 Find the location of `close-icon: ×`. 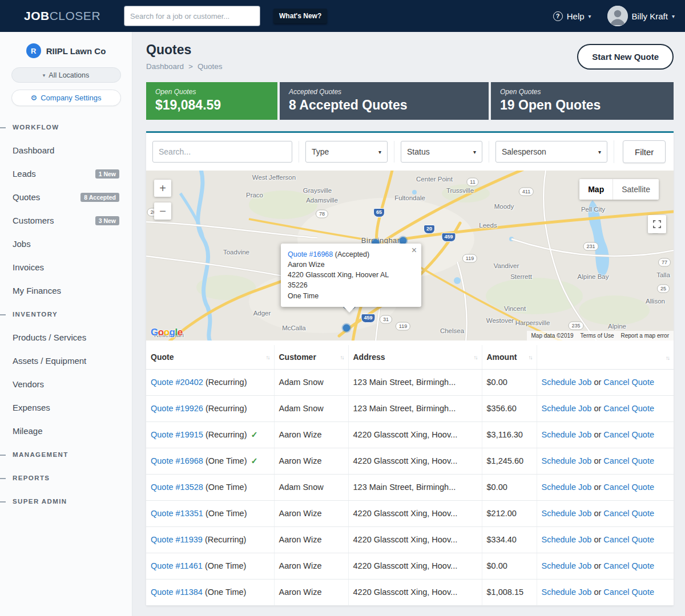

close-icon: × is located at coordinates (414, 250).